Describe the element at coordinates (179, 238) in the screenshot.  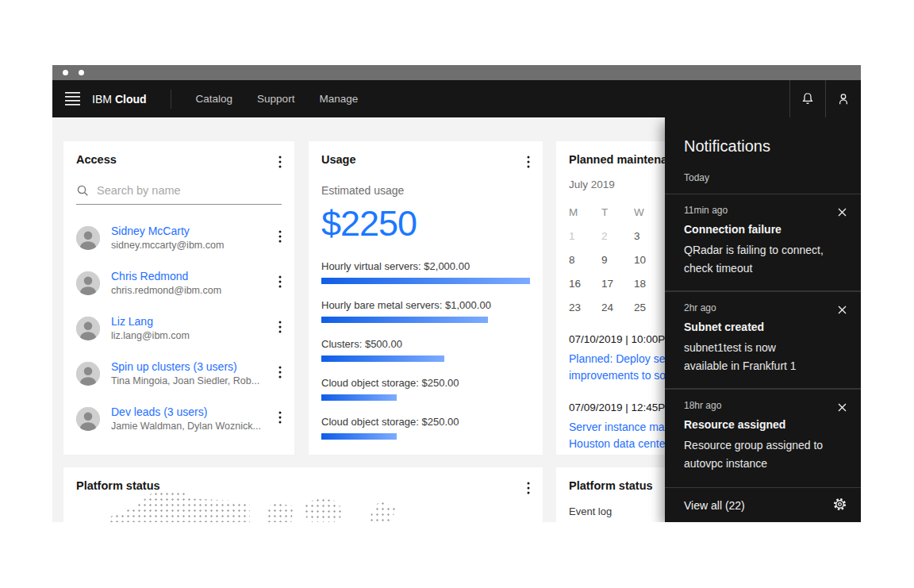
I see `access-user-row: Sidney McCarty sidney.mccarty@ibm.com` at that location.